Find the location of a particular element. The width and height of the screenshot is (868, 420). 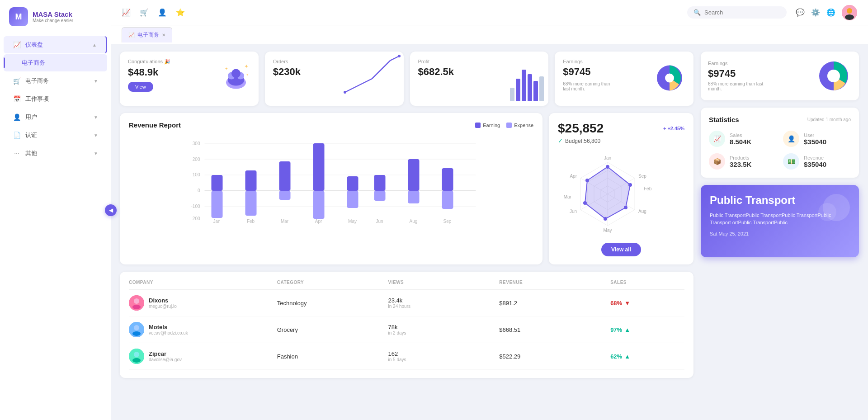

sidebar-item-users: 👤 用户 ▼ is located at coordinates (55, 117).